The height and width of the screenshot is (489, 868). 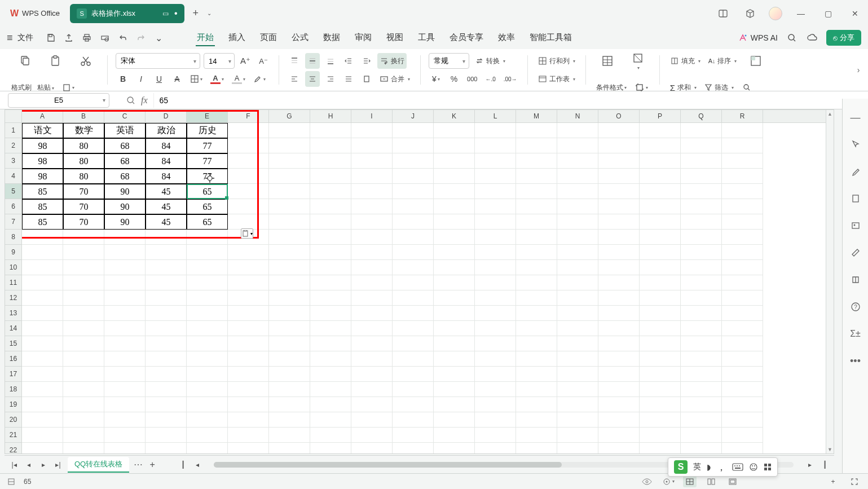 What do you see at coordinates (123, 79) in the screenshot?
I see `bold-icon: B` at bounding box center [123, 79].